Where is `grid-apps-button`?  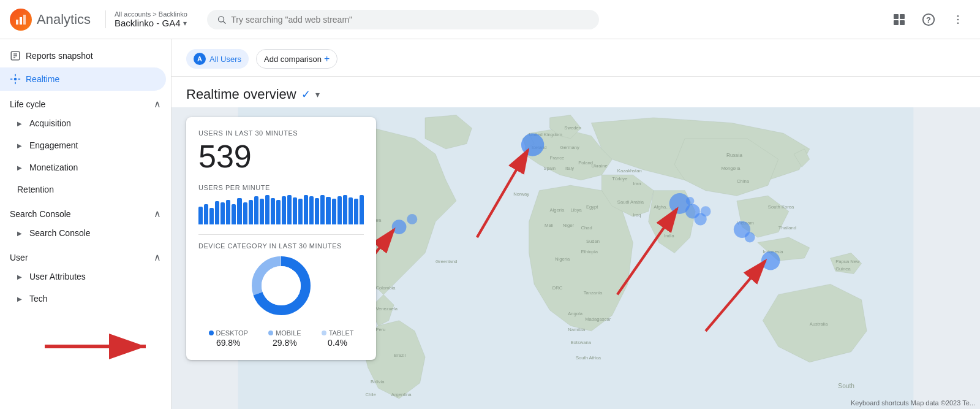
grid-apps-button is located at coordinates (899, 20).